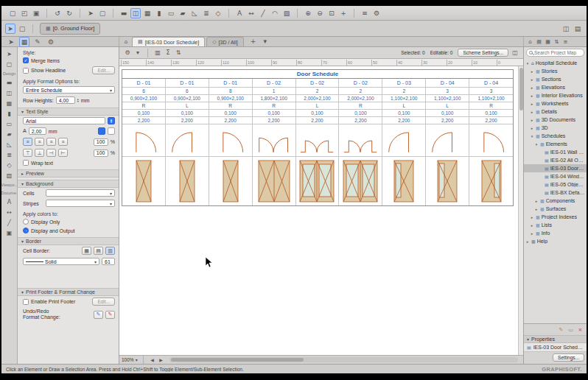 The image size is (588, 380). What do you see at coordinates (520, 211) in the screenshot?
I see `vertical-scrollbar` at bounding box center [520, 211].